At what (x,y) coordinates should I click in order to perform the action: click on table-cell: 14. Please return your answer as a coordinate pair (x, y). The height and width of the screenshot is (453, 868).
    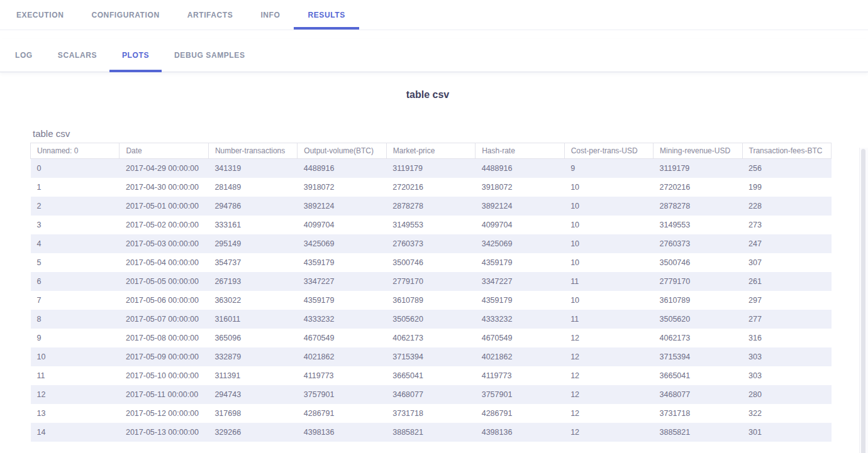
    Looking at the image, I should click on (75, 432).